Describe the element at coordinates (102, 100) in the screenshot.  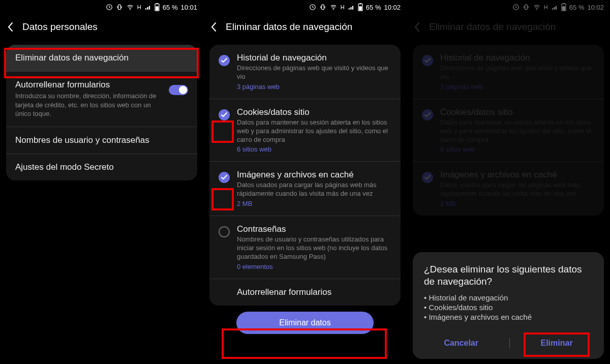
I see `row-autofill-forms: Autorrellenar formularios Introduzca su …` at that location.